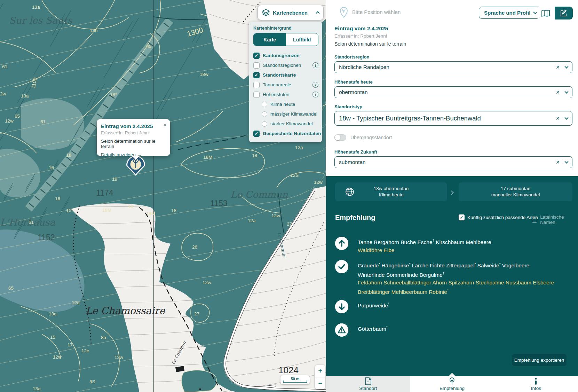  Describe the element at coordinates (453, 67) in the screenshot. I see `standortsregion-select: Nördliche Randalpen ×` at that location.